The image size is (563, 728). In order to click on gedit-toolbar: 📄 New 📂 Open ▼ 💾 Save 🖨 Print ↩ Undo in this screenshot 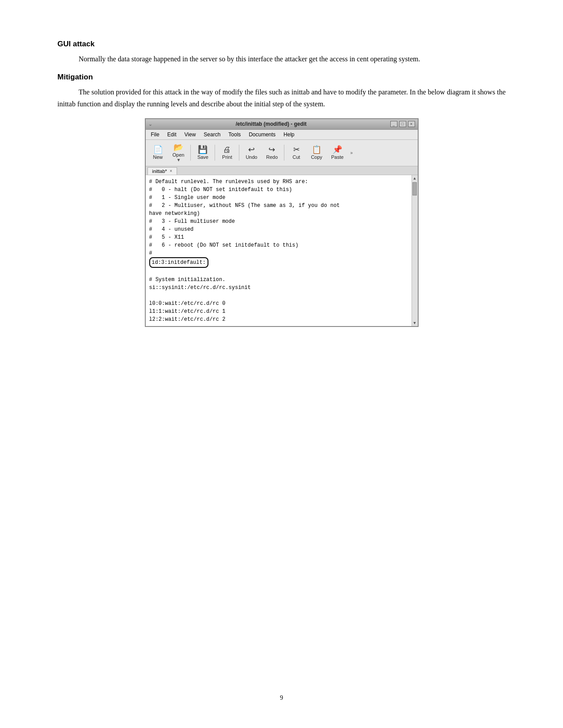, I will do `click(282, 153)`.